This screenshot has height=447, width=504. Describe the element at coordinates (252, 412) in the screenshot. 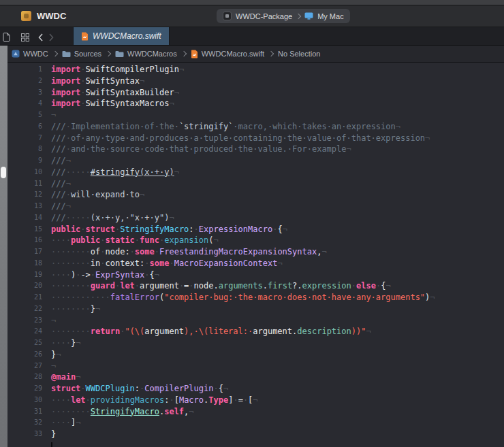

I see `code-line: 31········StringifyMacro.self,¬` at that location.